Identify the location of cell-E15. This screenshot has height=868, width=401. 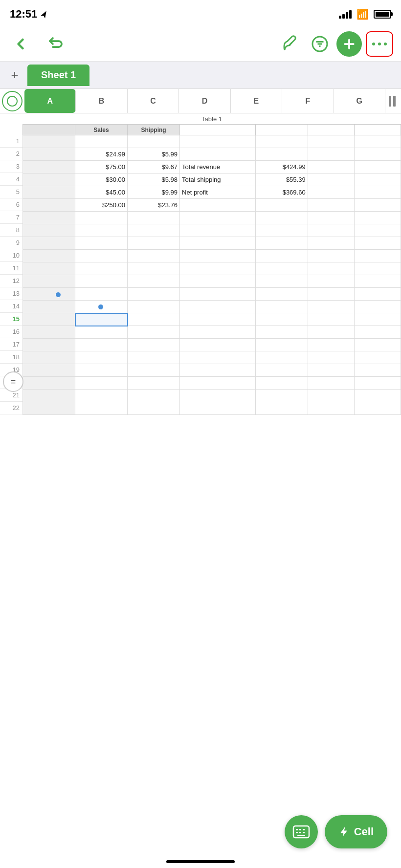
(282, 320).